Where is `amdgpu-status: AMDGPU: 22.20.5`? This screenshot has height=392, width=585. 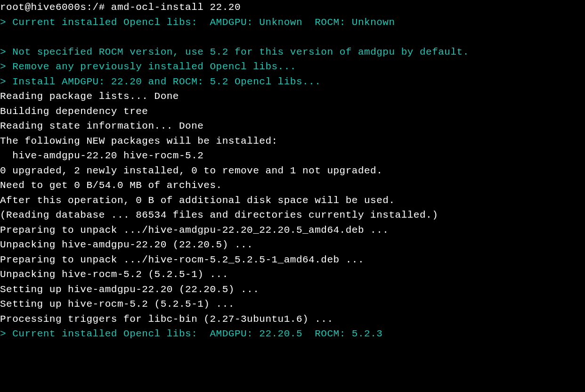 amdgpu-status: AMDGPU: 22.20.5 is located at coordinates (262, 334).